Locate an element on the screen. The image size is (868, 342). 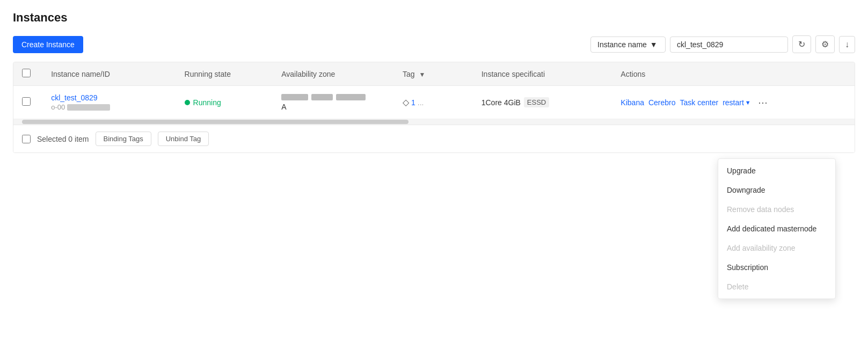
az-letter: A is located at coordinates (283, 107).